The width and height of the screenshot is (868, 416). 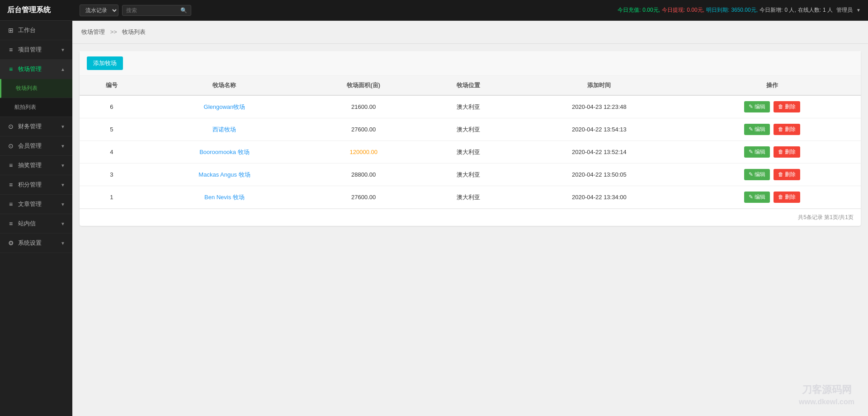 I want to click on sidebar-item-project: ≡ 项目管理 ▼, so click(x=36, y=50).